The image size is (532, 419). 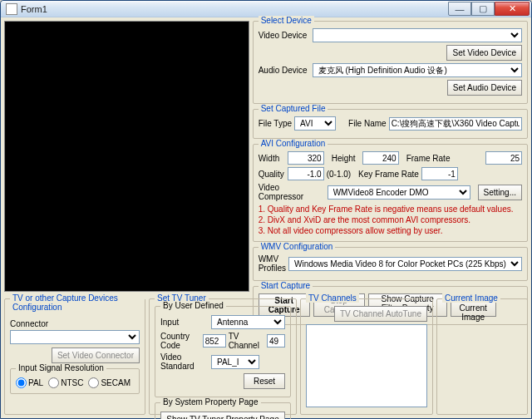 I want to click on input-label: Input, so click(x=185, y=323).